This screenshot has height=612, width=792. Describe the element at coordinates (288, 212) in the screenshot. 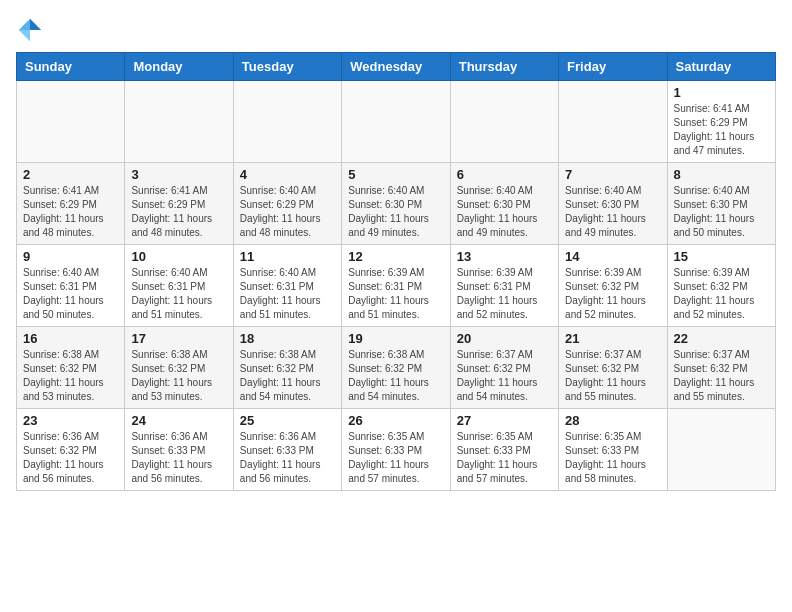

I see `day-info: Sunrise: 6:40 AM Sunset: 6:29 PM Dayligh…` at that location.